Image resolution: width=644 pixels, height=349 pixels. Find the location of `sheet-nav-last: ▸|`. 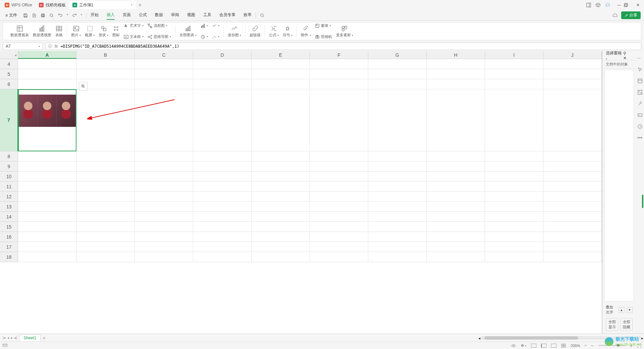

sheet-nav-last: ▸| is located at coordinates (16, 338).